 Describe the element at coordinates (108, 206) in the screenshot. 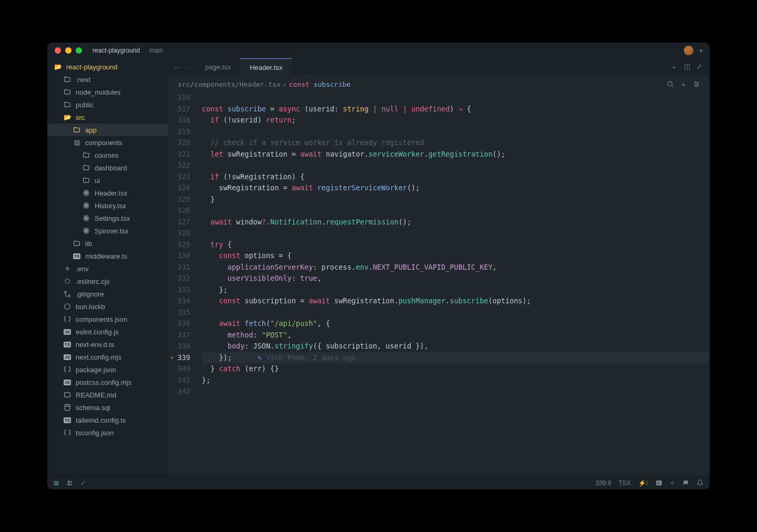

I see `tree-item: History.tsx` at that location.